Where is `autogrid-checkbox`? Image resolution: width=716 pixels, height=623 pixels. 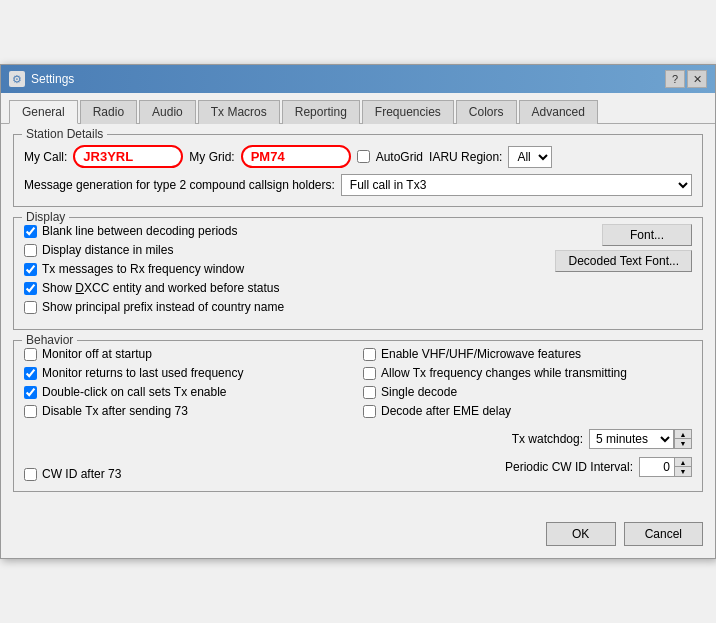 autogrid-checkbox is located at coordinates (364, 156).